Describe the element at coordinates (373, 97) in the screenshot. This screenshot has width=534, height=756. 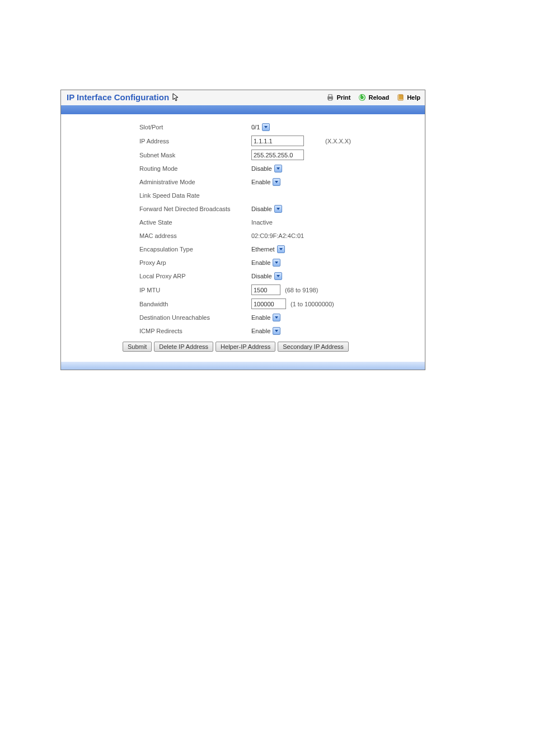
I see `header-actions: Print Reload` at that location.